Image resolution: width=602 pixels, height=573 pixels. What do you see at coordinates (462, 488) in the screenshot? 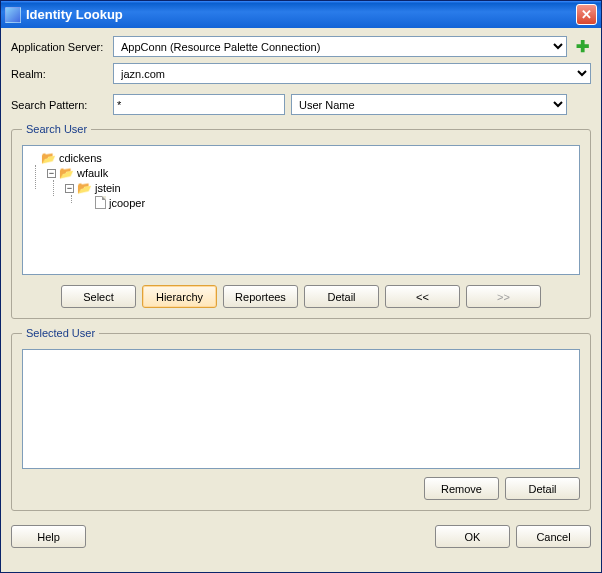
I see `remove-button: Remove` at bounding box center [462, 488].